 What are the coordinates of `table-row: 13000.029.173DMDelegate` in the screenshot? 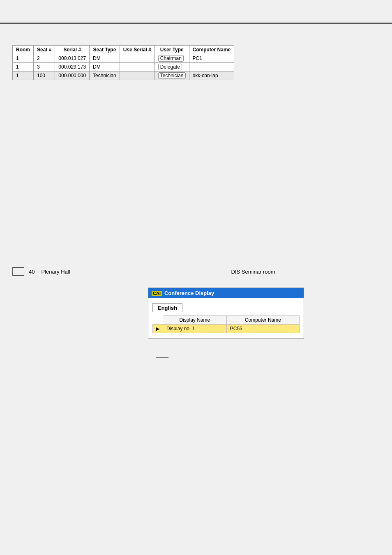 It's located at (123, 67).